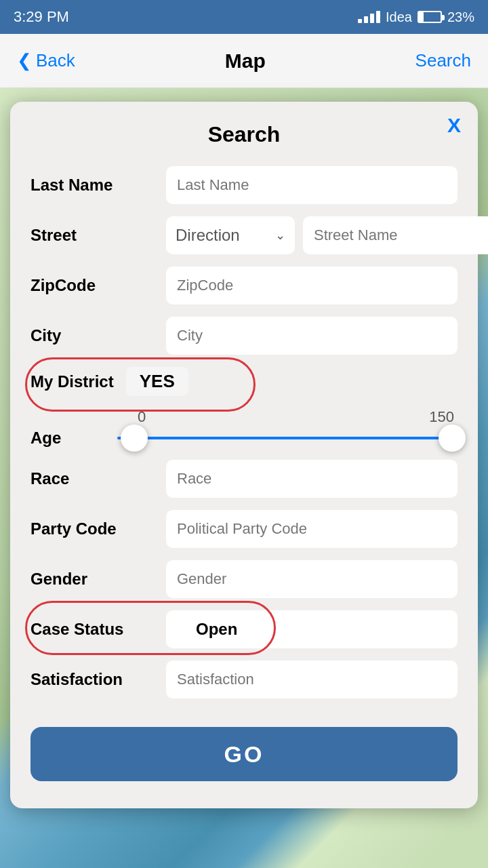  Describe the element at coordinates (327, 235) in the screenshot. I see `street-inputs: Direction ⌄` at that location.